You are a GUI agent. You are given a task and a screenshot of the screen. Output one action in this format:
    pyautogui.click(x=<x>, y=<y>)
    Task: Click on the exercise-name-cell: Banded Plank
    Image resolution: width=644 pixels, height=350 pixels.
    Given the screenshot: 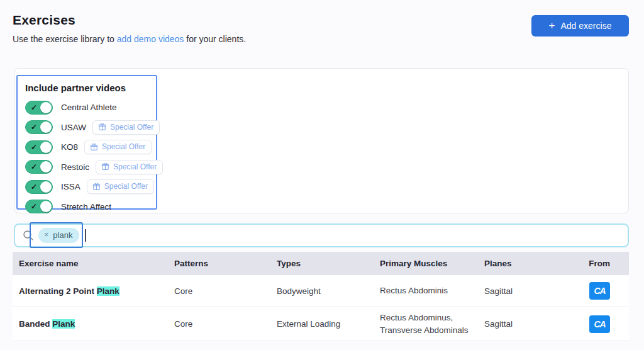 What is the action you would take?
    pyautogui.click(x=97, y=324)
    